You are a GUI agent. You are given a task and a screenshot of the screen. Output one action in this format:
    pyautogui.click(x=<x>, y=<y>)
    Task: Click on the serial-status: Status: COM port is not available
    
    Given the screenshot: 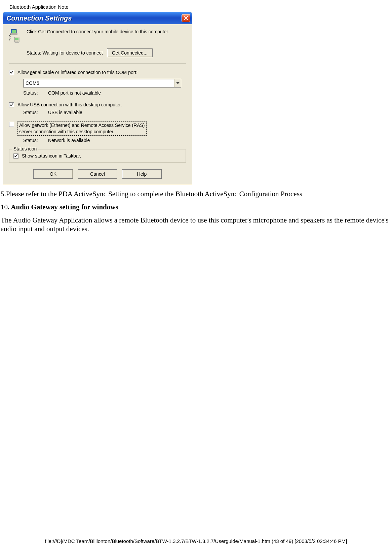 What is the action you would take?
    pyautogui.click(x=105, y=93)
    